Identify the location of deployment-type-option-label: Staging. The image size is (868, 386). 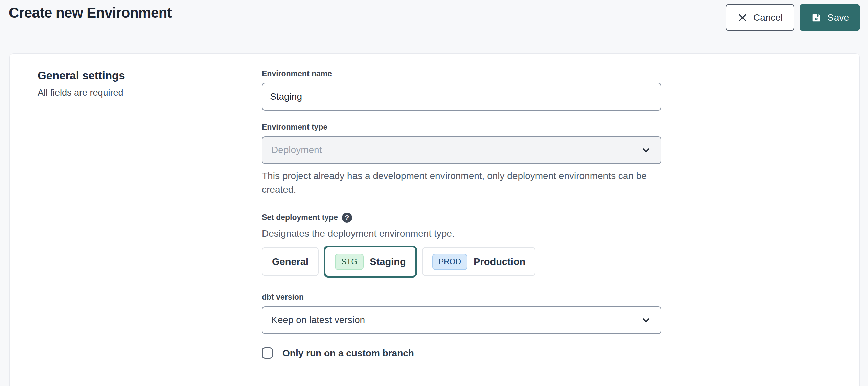
(388, 262).